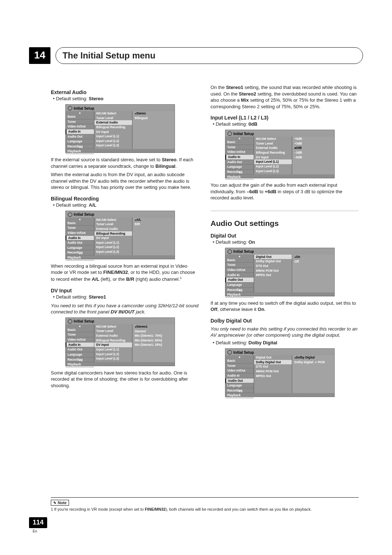 The image size is (392, 555). I want to click on para-ext-audio-1: If the external source is standard stere…, so click(125, 163).